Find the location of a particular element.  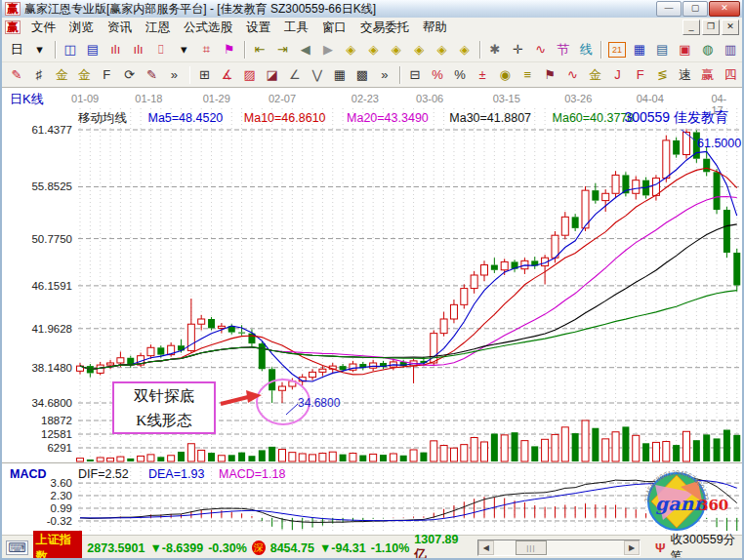

notes-icon: ▤ is located at coordinates (662, 50).